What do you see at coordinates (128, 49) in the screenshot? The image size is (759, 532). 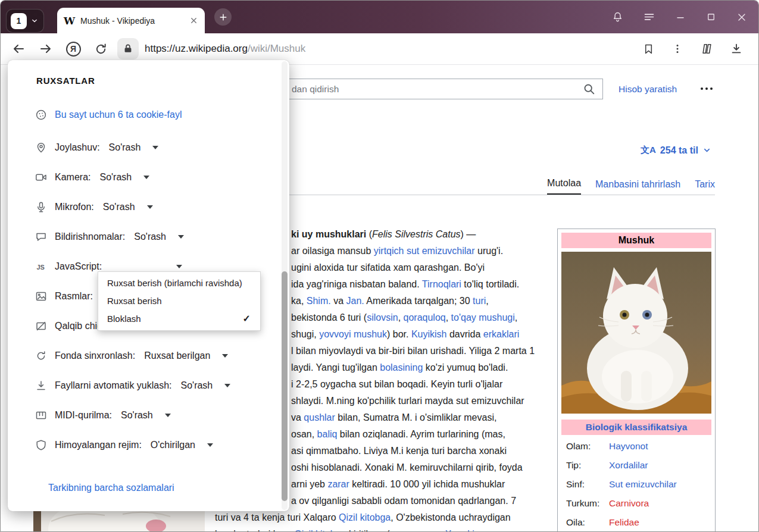 I see `lock-icon` at bounding box center [128, 49].